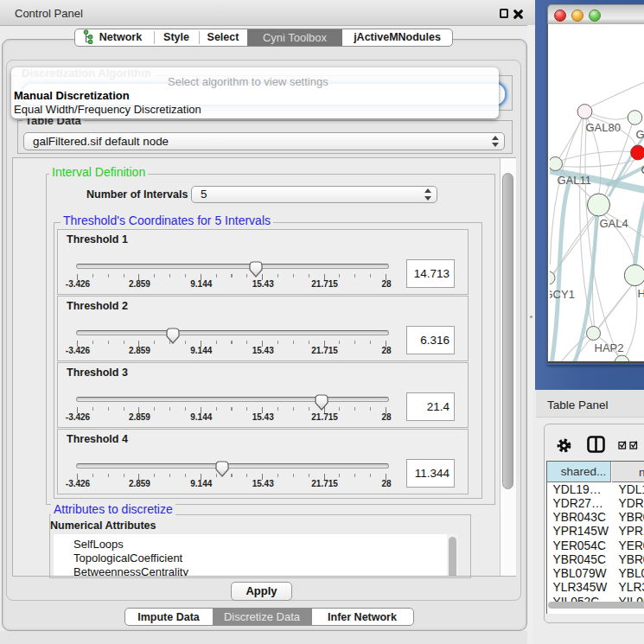  Describe the element at coordinates (642, 169) in the screenshot. I see `svg-text: C` at that location.